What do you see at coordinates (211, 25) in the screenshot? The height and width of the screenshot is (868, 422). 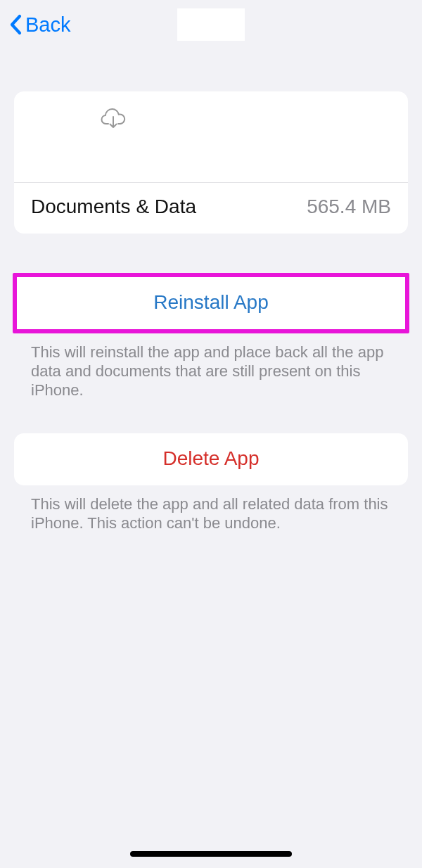 I see `nav-bar: Back` at bounding box center [211, 25].